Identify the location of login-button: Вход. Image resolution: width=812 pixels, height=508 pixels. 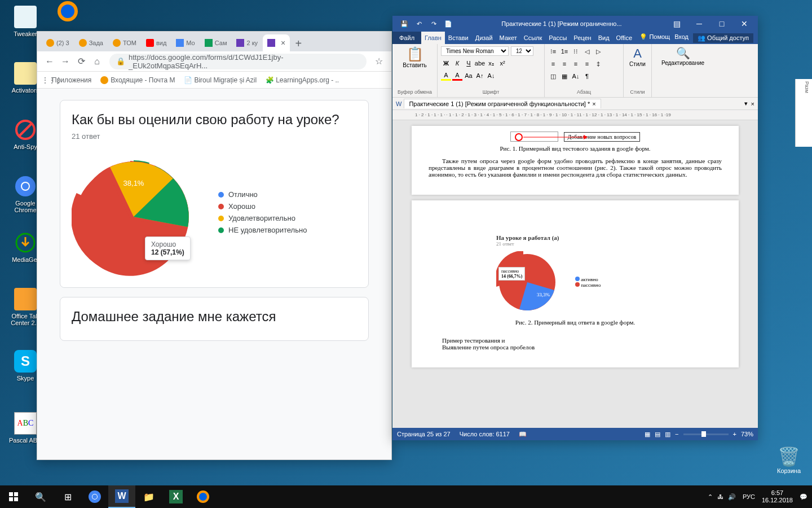
(681, 38).